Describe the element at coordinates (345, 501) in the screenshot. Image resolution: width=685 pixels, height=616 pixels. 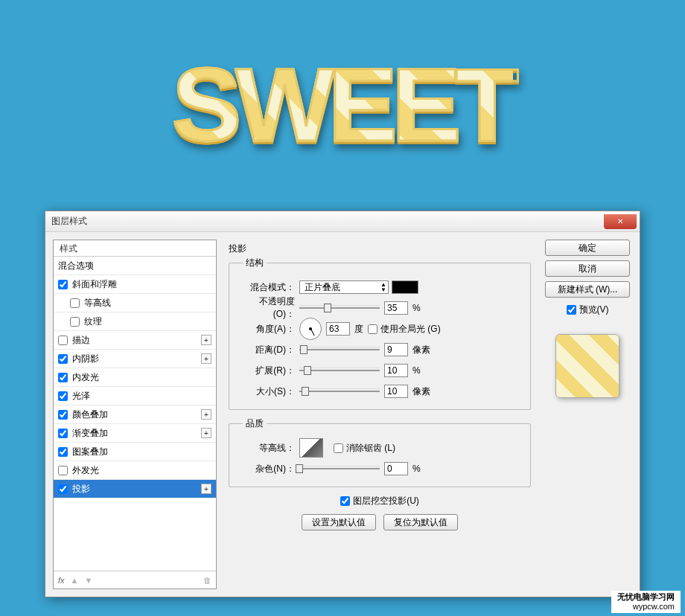
I see `knockout-input` at that location.